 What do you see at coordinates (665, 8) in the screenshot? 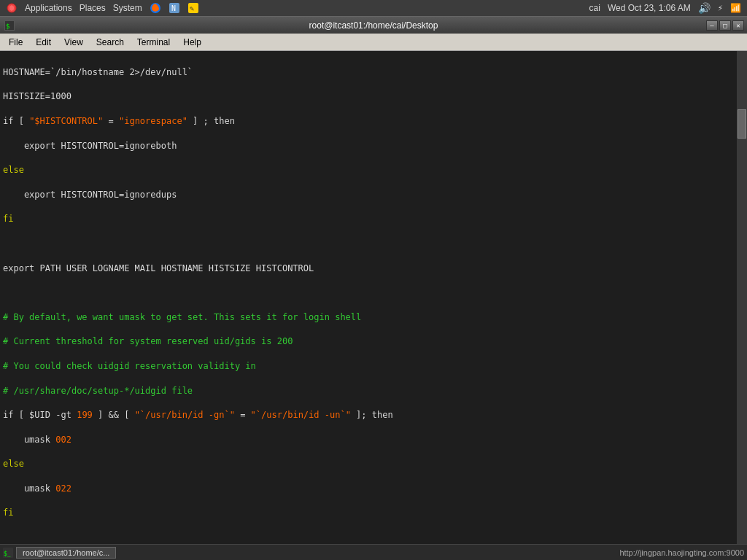
I see `system-bar-right: cai Wed Oct 23, 1:06 AM 🔊 ⚡ 📶` at bounding box center [665, 8].